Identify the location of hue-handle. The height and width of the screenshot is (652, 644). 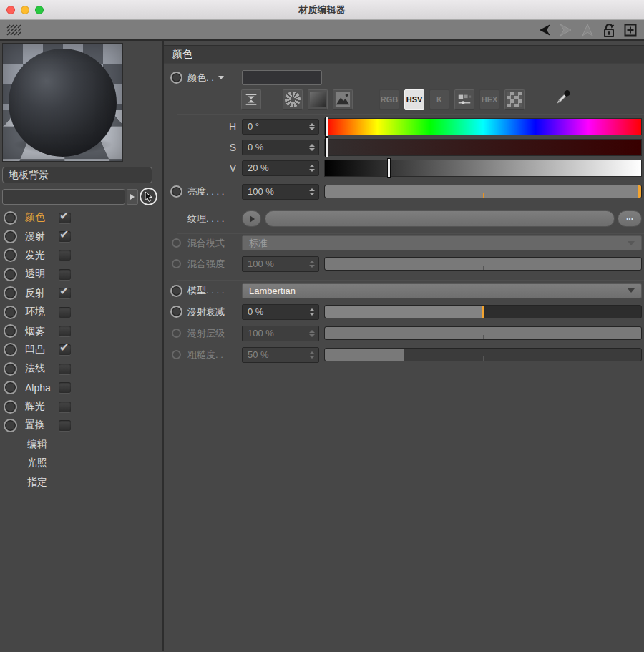
(326, 127).